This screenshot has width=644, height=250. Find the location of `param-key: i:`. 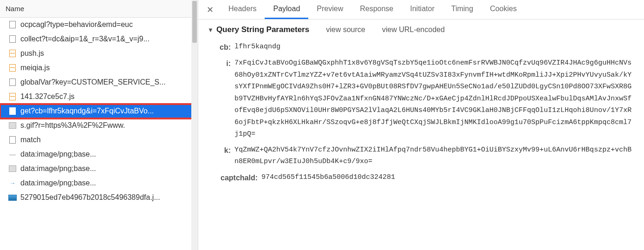

param-key: i: is located at coordinates (224, 63).